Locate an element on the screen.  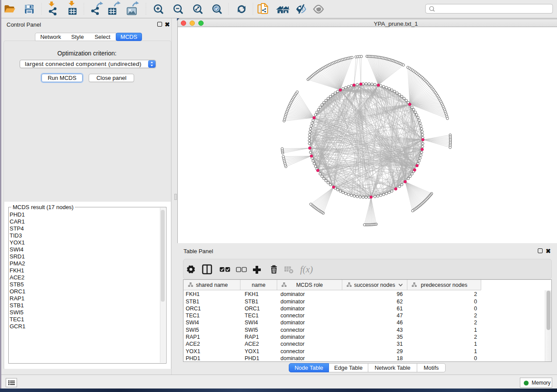
svg-text: MCDS role is located at coordinates (309, 285).